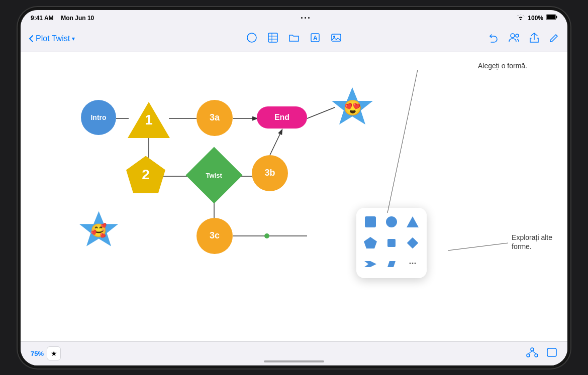  I want to click on picker-diamond, so click(413, 243).